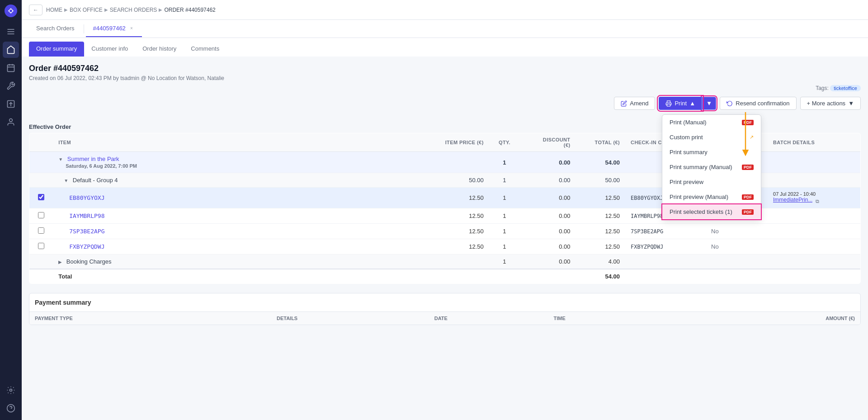  Describe the element at coordinates (11, 68) in the screenshot. I see `sidebar-item-events` at that location.